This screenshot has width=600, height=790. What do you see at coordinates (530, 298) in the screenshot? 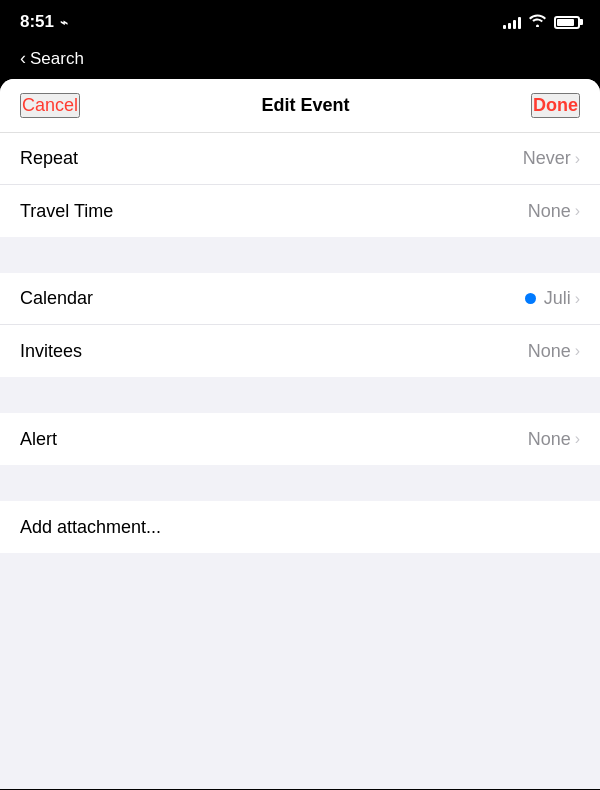
I see `calendar-dot-icon` at bounding box center [530, 298].